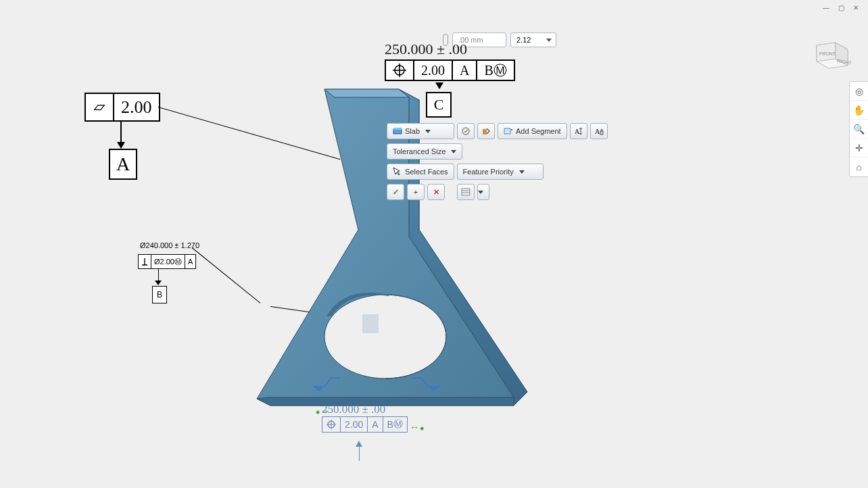  Describe the element at coordinates (579, 131) in the screenshot. I see `text-height-button: A` at that location.